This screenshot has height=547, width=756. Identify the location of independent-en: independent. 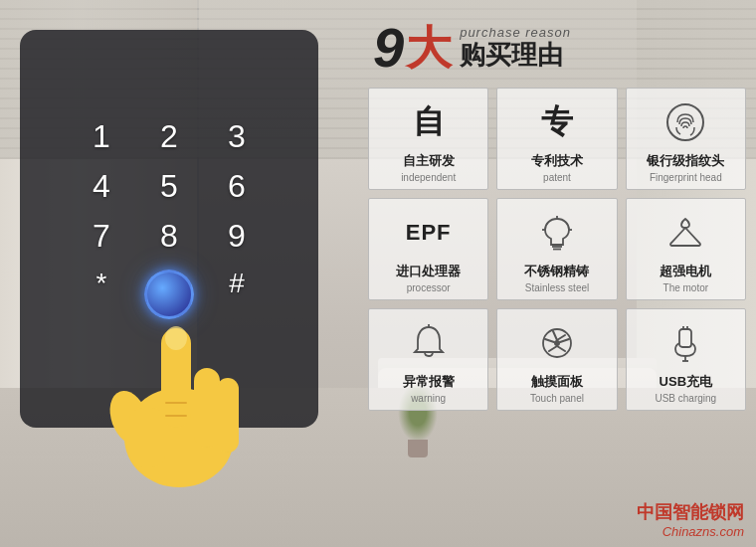
(428, 177).